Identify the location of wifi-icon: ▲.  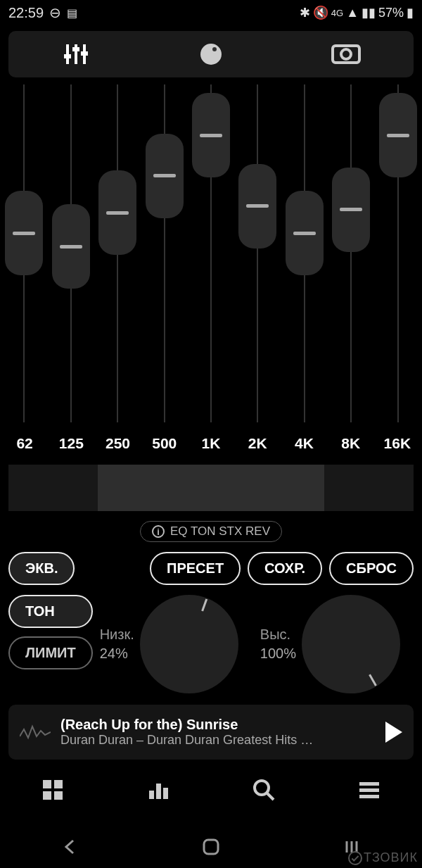
(352, 13).